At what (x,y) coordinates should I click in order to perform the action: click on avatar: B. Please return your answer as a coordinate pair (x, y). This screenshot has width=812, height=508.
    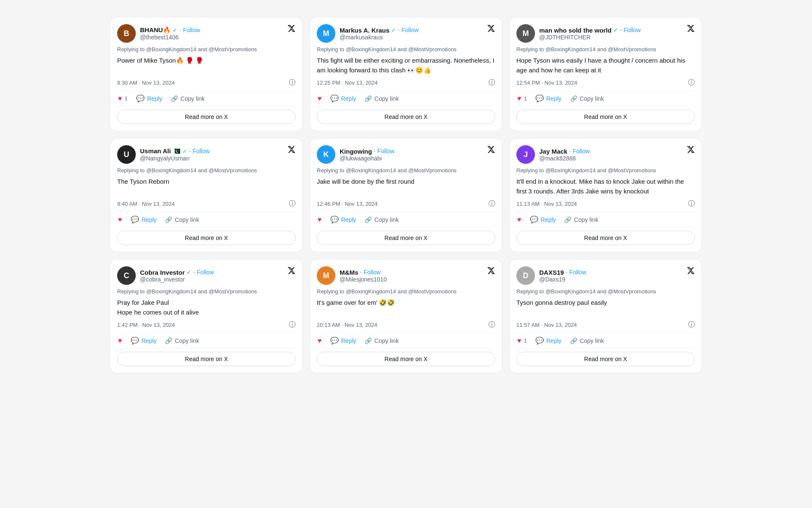
    Looking at the image, I should click on (126, 33).